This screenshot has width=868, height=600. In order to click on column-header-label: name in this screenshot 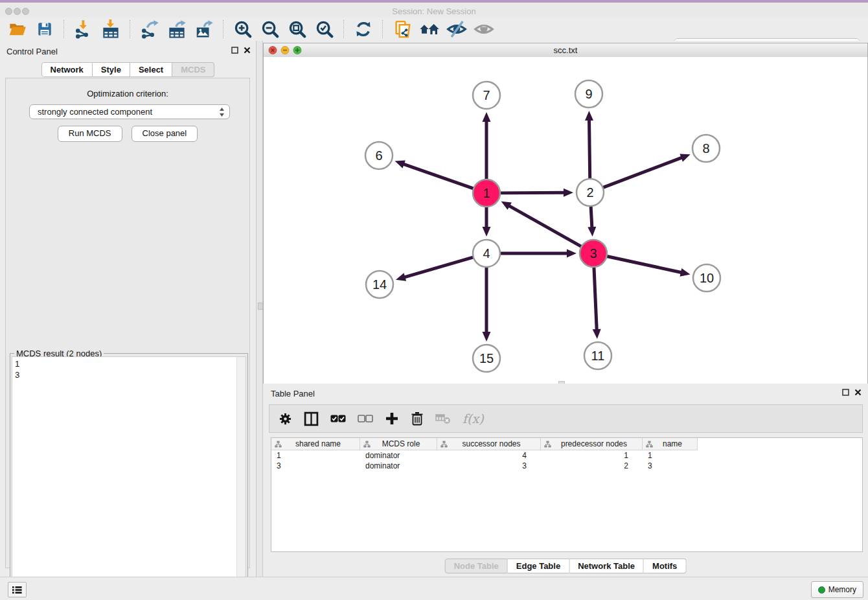, I will do `click(676, 444)`.